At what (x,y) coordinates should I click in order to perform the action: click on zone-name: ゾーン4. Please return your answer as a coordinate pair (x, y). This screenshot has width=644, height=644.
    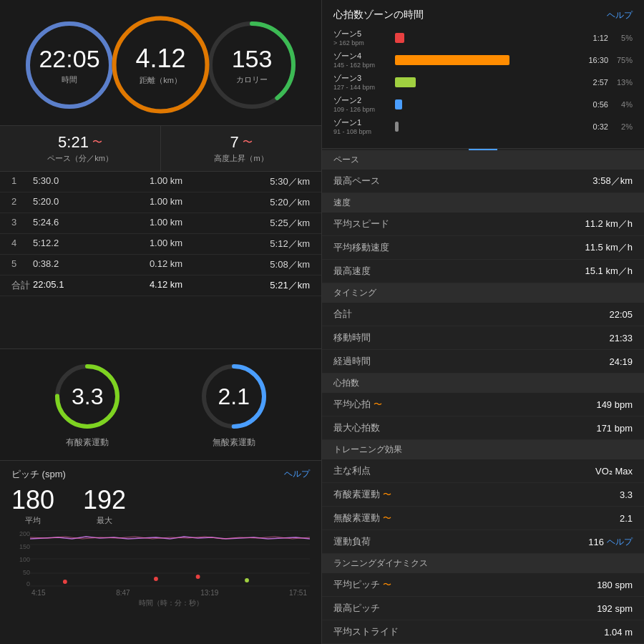
    Looking at the image, I should click on (362, 56).